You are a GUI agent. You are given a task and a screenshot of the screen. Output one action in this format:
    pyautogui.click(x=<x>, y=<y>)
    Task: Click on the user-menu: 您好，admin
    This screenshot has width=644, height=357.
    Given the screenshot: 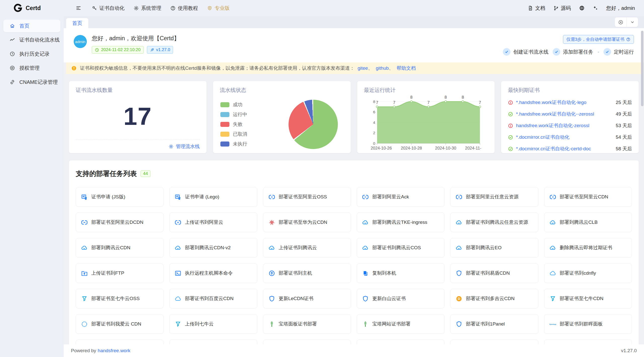 What is the action you would take?
    pyautogui.click(x=619, y=8)
    